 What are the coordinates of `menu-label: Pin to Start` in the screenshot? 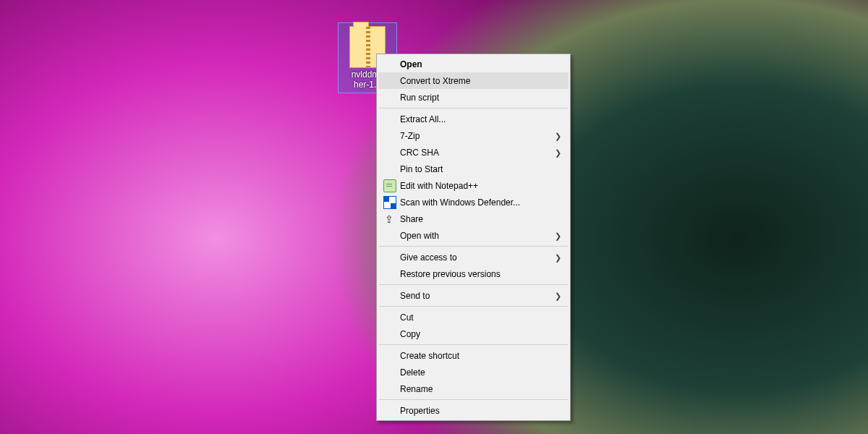 It's located at (421, 169).